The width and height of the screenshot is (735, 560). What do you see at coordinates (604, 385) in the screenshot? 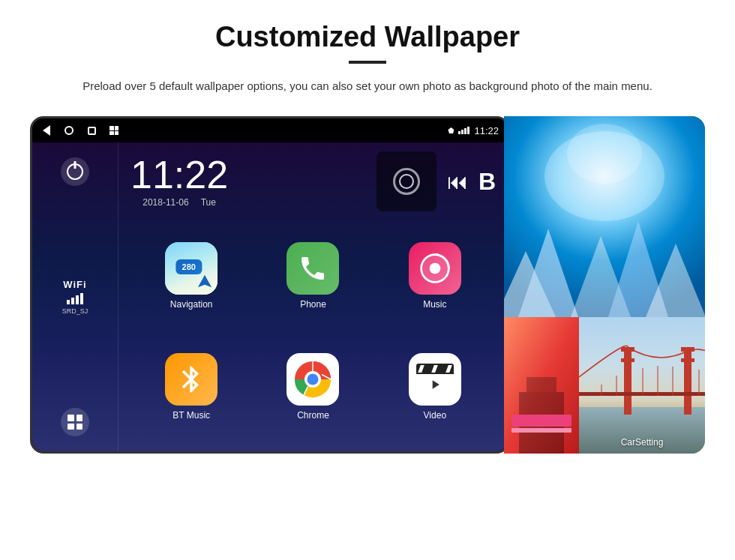
I see `wallpaper-bottom-row: CarSetting` at bounding box center [604, 385].